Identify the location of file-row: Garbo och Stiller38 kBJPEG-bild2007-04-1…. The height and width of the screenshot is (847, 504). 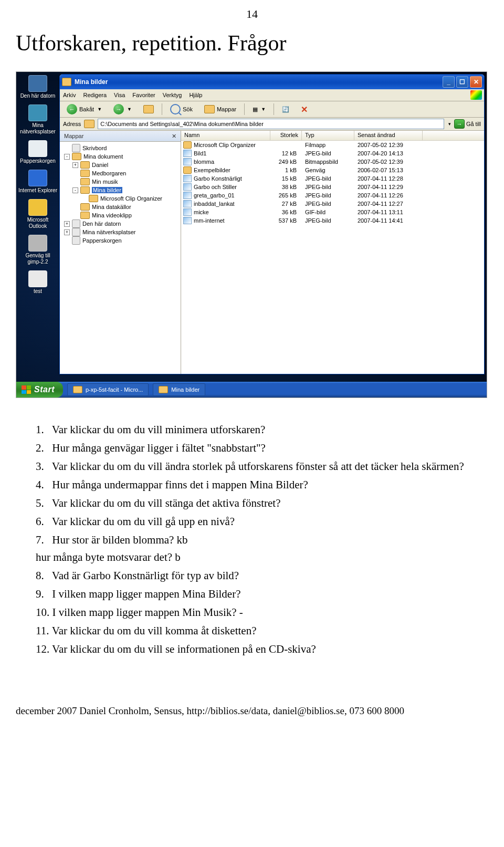
(333, 187).